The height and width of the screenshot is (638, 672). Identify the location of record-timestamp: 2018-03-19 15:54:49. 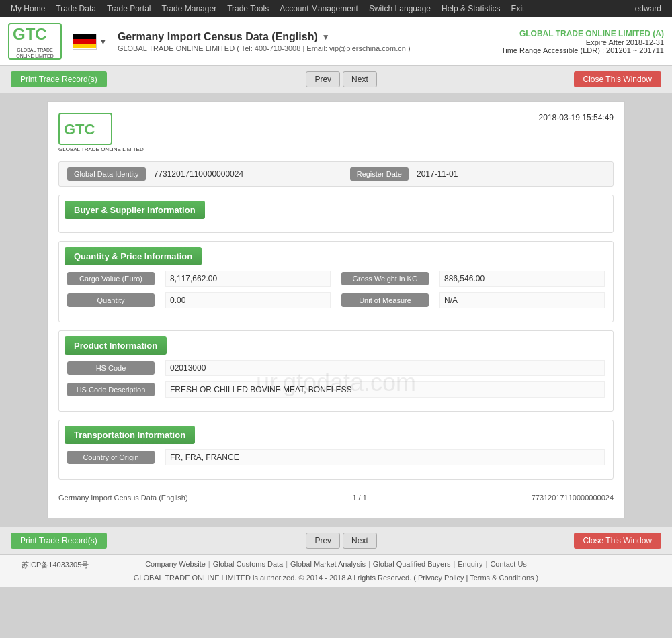
(577, 118).